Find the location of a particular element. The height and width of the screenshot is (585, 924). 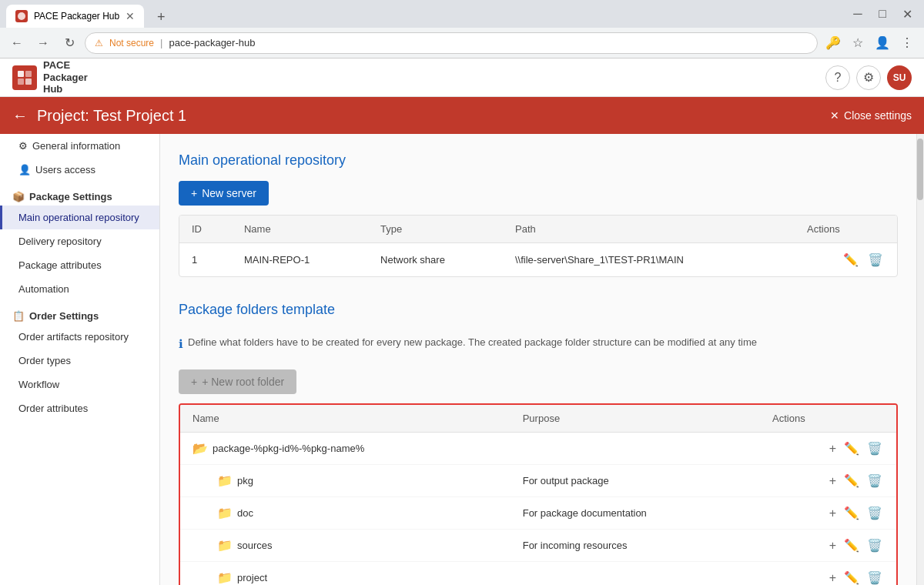

new-tab-button: + is located at coordinates (161, 17).